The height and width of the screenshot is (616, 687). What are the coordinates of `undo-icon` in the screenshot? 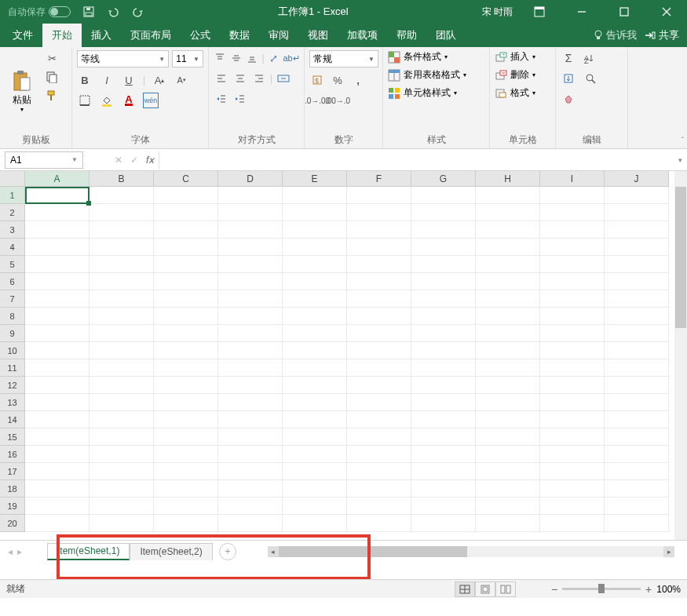 It's located at (113, 12).